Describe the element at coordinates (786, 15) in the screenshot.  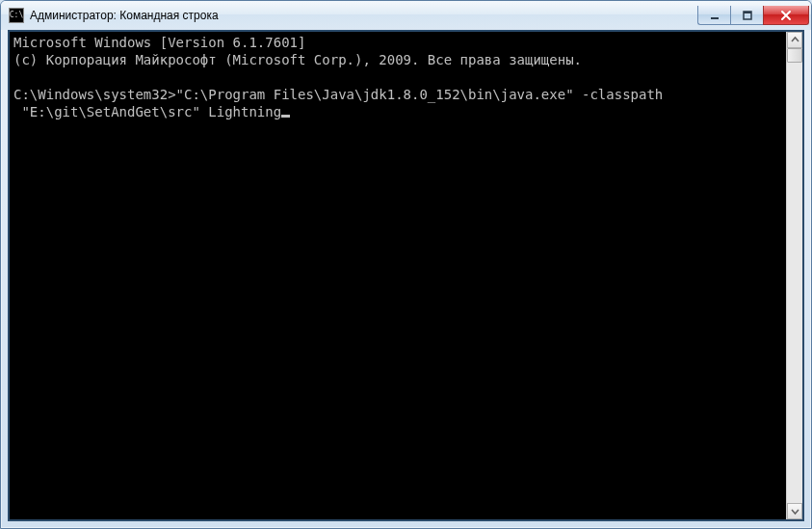
I see `close-icon` at that location.